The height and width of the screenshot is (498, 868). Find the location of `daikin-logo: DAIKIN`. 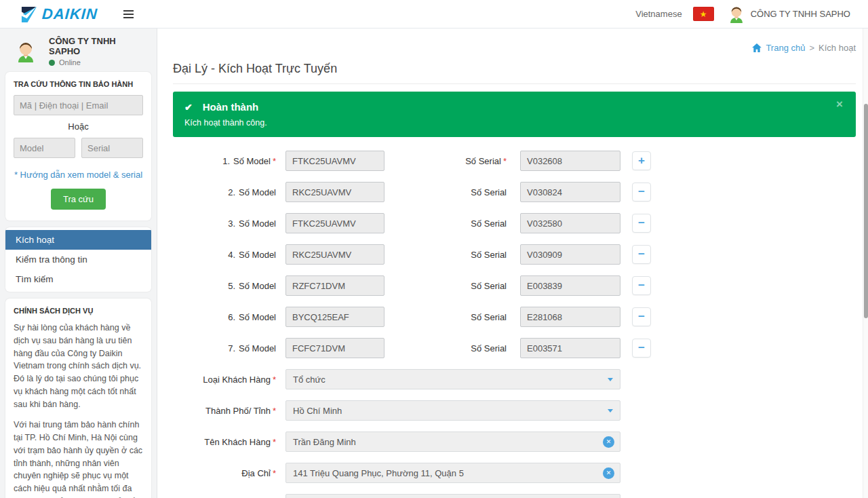

daikin-logo: DAIKIN is located at coordinates (59, 14).